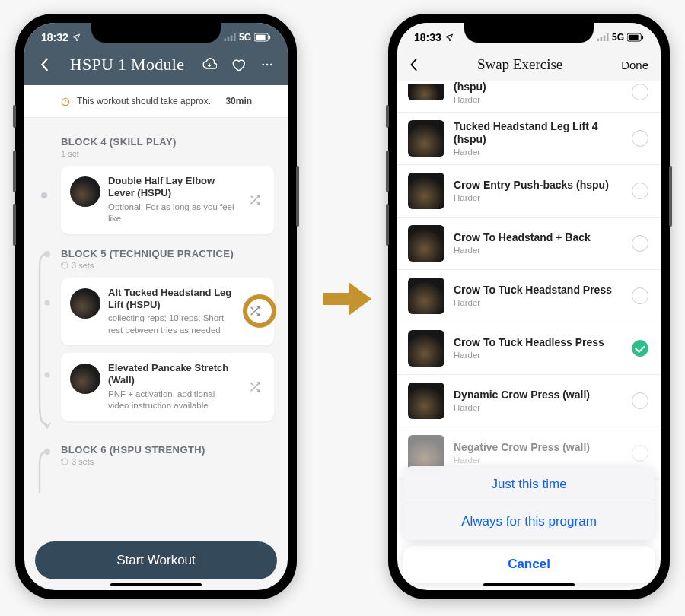  Describe the element at coordinates (238, 65) in the screenshot. I see `favorite-button` at that location.